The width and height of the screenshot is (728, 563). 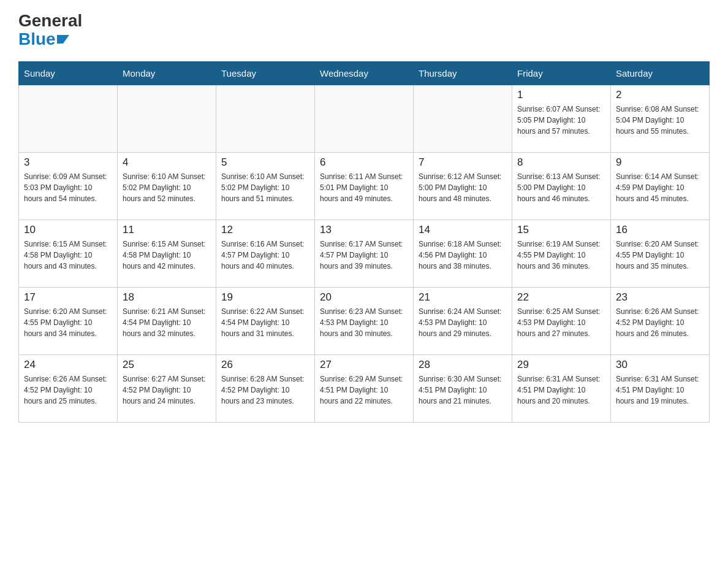 What do you see at coordinates (561, 297) in the screenshot?
I see `day-number: 22` at bounding box center [561, 297].